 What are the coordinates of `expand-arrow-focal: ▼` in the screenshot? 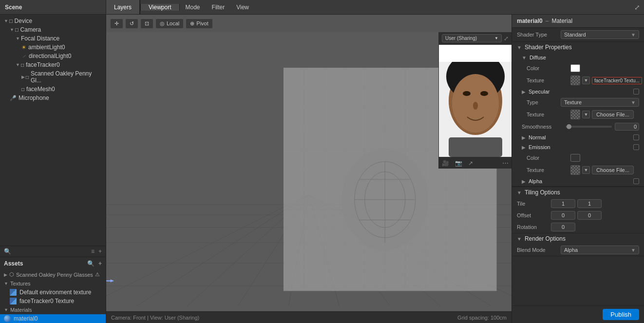 It's located at (18, 38).